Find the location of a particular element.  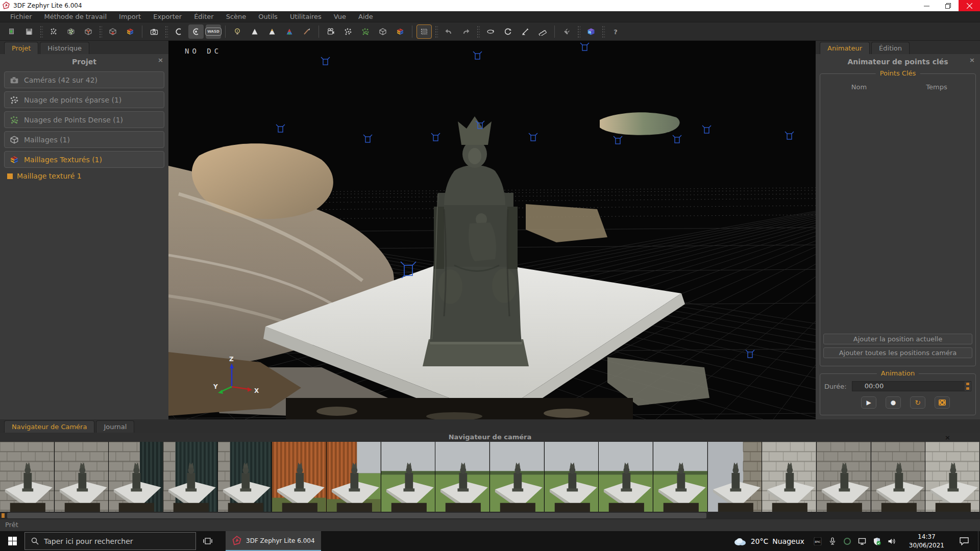

project-item-cameras-42-sur-42: Caméras (42 sur 42) is located at coordinates (84, 80).